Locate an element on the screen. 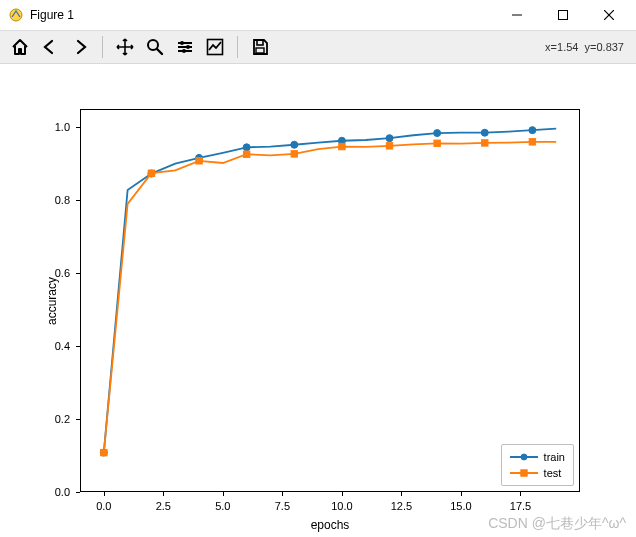  save-button is located at coordinates (260, 47).